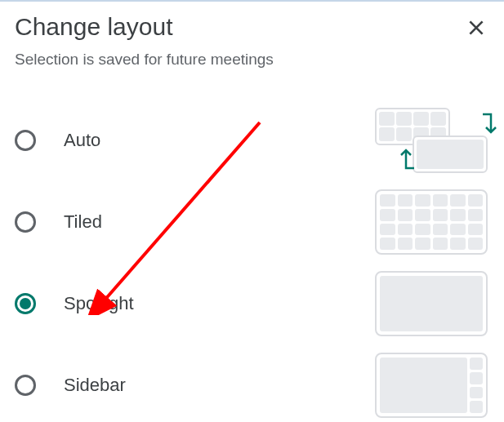 The width and height of the screenshot is (504, 422). Describe the element at coordinates (490, 126) in the screenshot. I see `swap-arrow-down-icon` at that location.